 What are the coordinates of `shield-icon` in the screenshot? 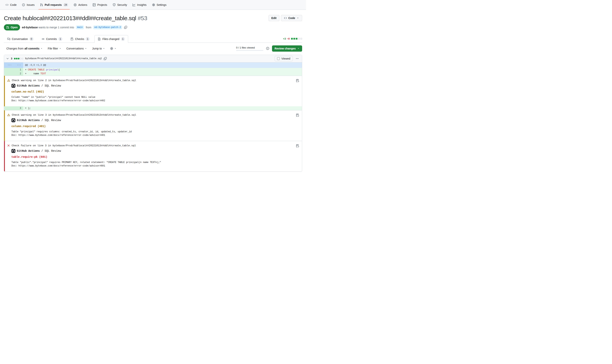 It's located at (114, 5).